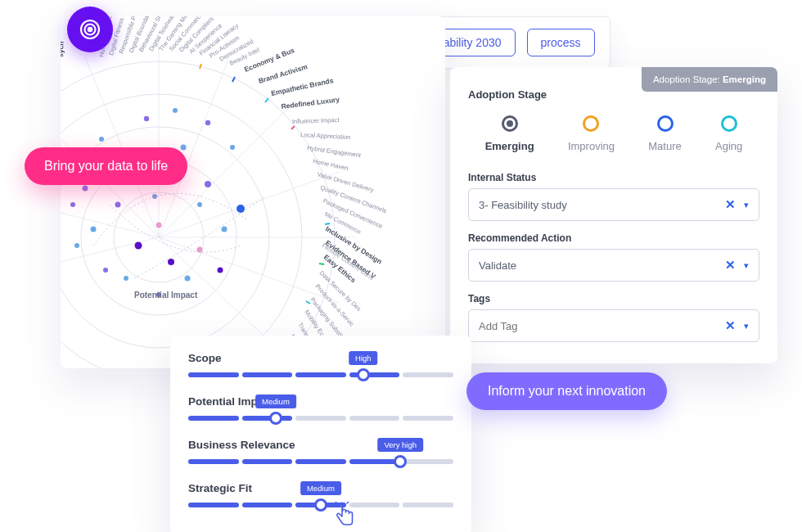 The height and width of the screenshot is (532, 802). Describe the element at coordinates (106, 166) in the screenshot. I see `callout-pink: Bring your data to life` at that location.